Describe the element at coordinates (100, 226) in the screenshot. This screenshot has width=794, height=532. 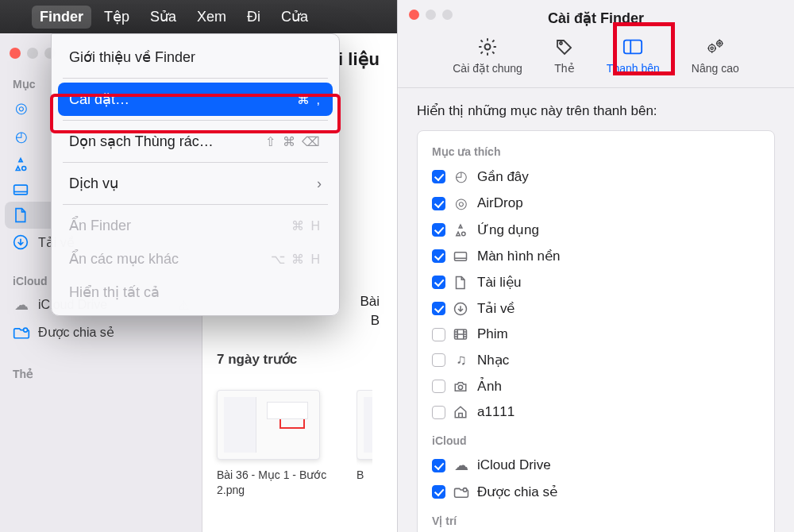
I see `menu-item-label: Ẩn Finder` at that location.